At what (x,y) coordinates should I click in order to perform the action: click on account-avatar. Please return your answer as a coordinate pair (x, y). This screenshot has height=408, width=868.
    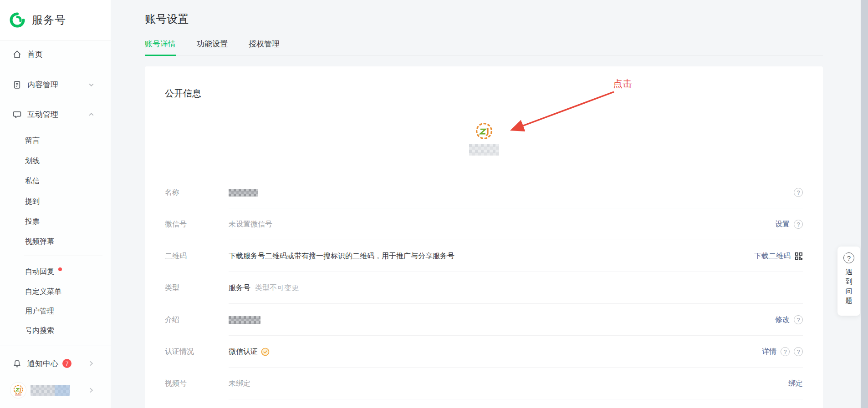
    Looking at the image, I should click on (18, 390).